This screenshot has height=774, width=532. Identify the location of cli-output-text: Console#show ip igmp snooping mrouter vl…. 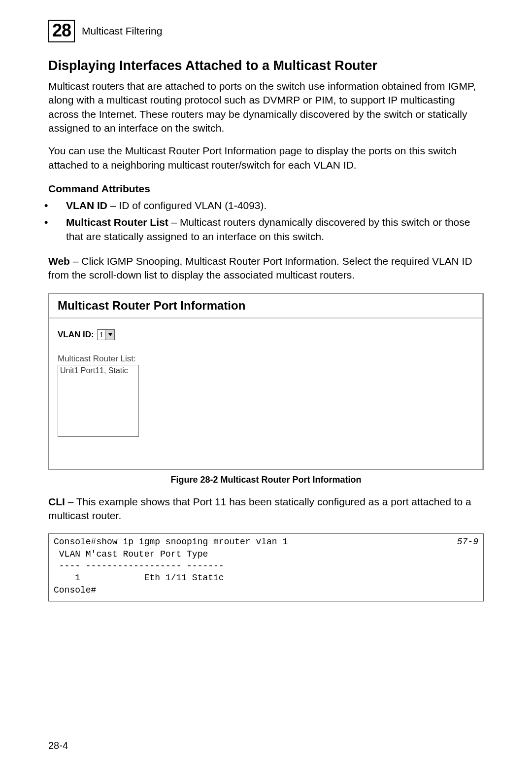
(170, 566).